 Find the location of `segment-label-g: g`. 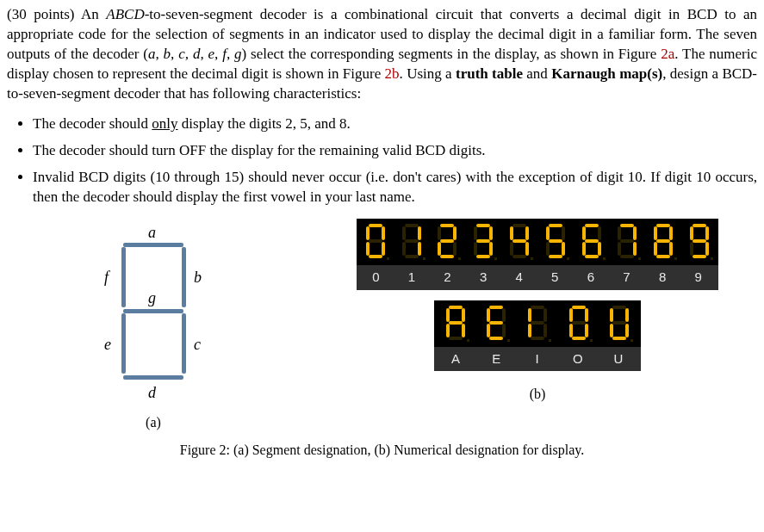

segment-label-g: g is located at coordinates (152, 298).